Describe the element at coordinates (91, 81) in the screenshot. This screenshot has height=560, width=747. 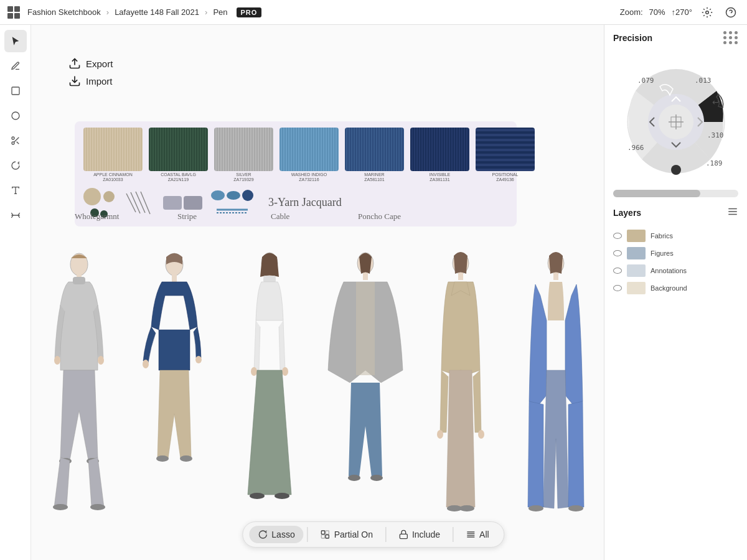
I see `import-button: Import` at that location.